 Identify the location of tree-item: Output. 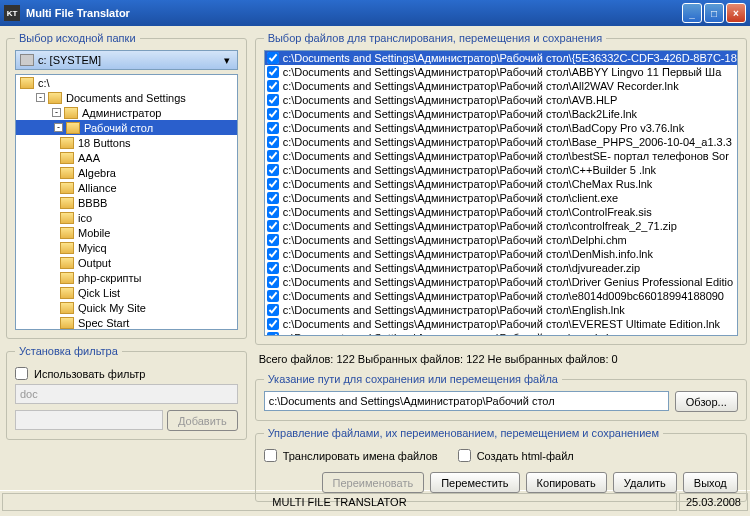
(126, 262).